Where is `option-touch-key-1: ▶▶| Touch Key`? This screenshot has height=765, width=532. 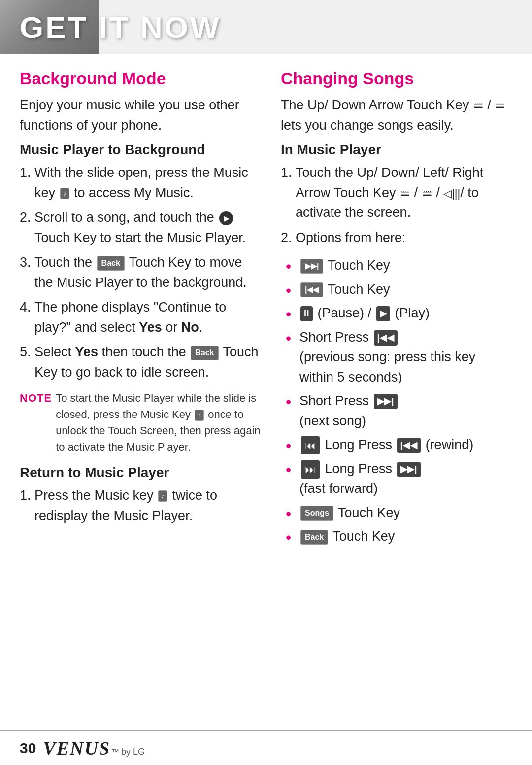
option-touch-key-1: ▶▶| Touch Key is located at coordinates (399, 265).